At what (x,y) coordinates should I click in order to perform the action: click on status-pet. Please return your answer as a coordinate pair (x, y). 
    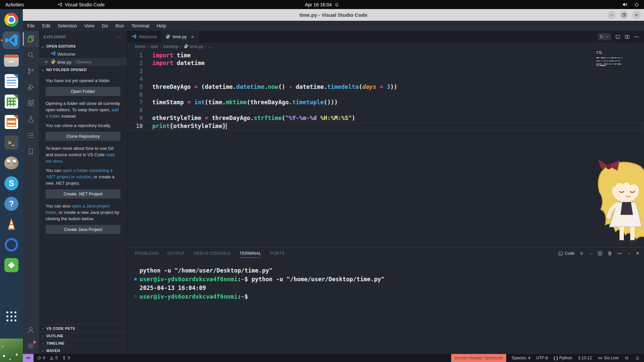
    Looking at the image, I should click on (627, 358).